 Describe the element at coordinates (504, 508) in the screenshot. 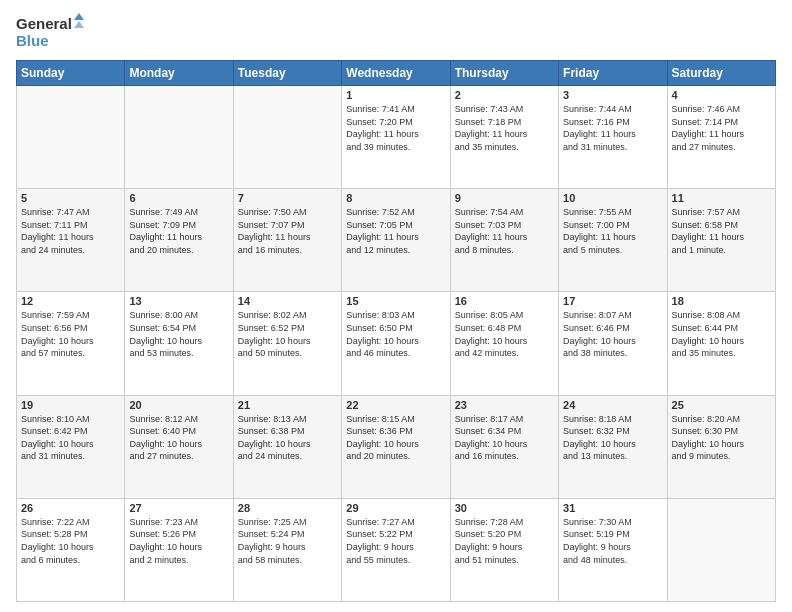

I see `day-number: 30` at that location.